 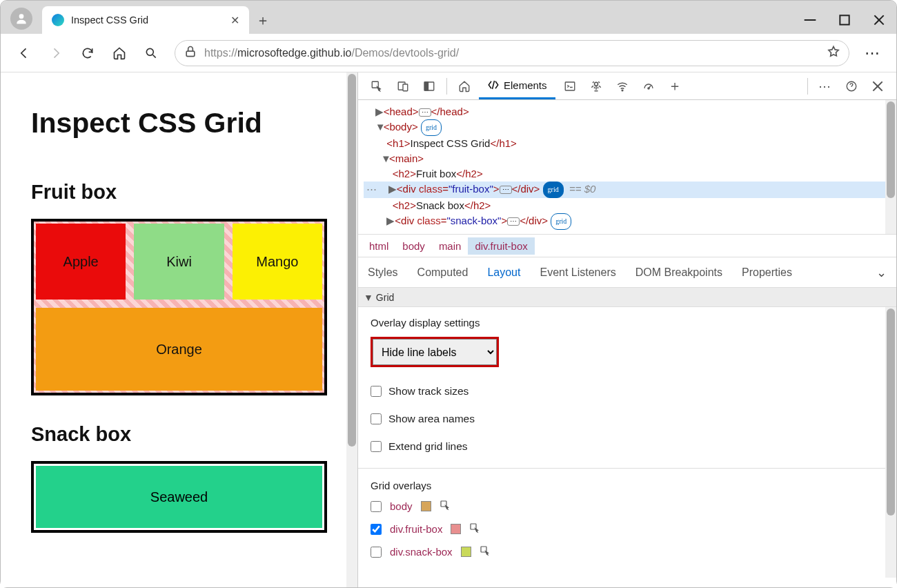 What do you see at coordinates (448, 53) in the screenshot?
I see `browser-toolbar: https://microsoftedge.github.io/Demos/de…` at bounding box center [448, 53].